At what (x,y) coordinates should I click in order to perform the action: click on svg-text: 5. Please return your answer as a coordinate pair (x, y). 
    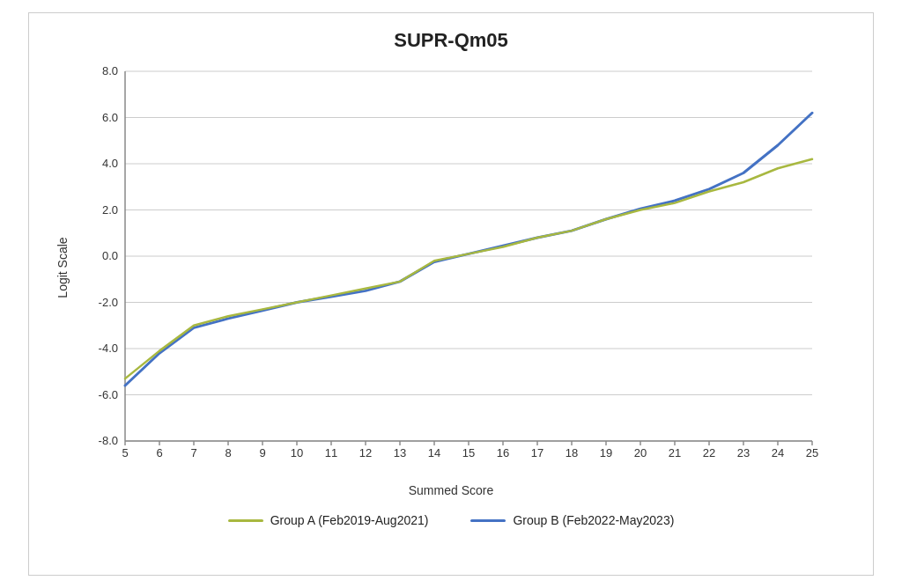
    Looking at the image, I should click on (125, 452).